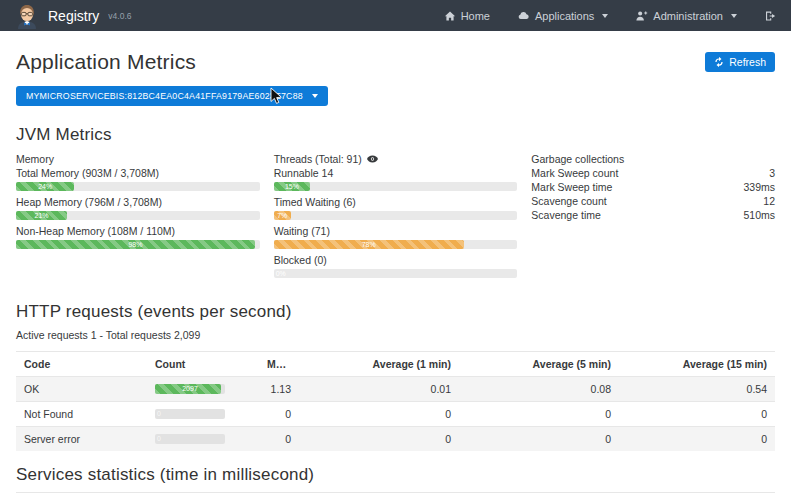 The image size is (791, 500). Describe the element at coordinates (138, 244) in the screenshot. I see `progress-bar-track: 98%` at that location.